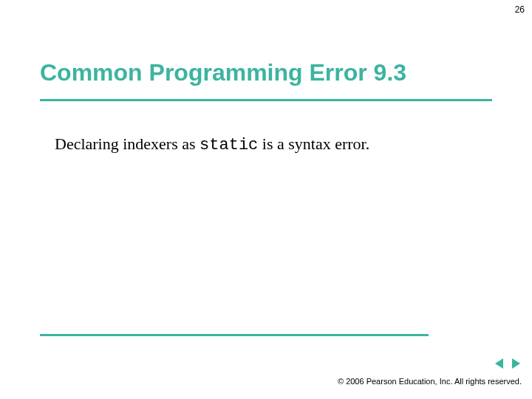 This screenshot has width=532, height=399. I want to click on title-underline, so click(266, 100).